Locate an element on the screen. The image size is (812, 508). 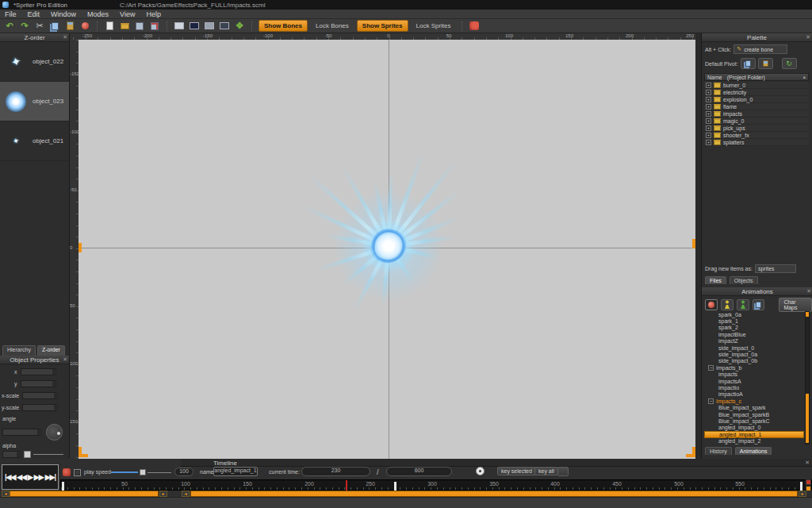
y-scale-field is located at coordinates (40, 408).